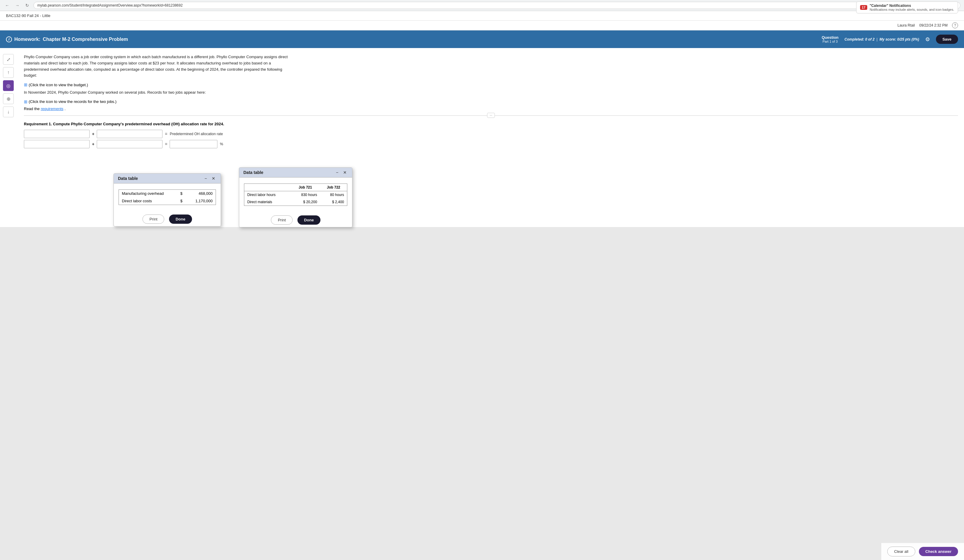 This screenshot has height=560, width=964. What do you see at coordinates (7, 5) in the screenshot?
I see `back-button: ←` at bounding box center [7, 5].